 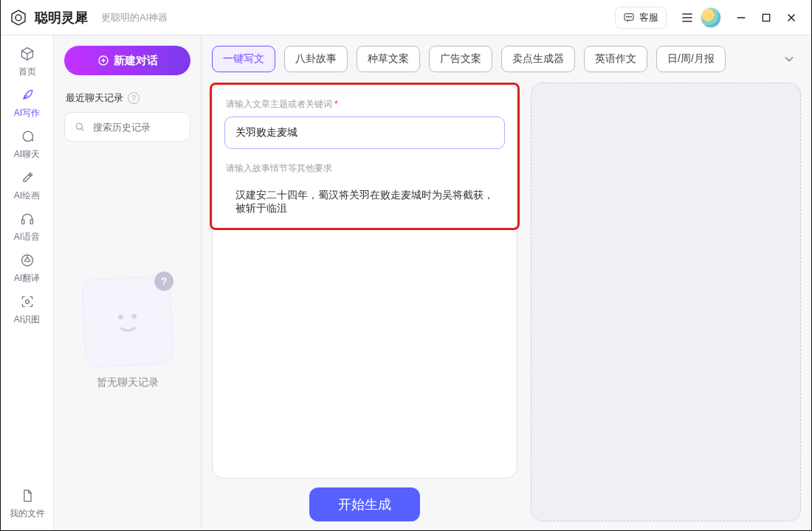 I want to click on chip-ad-copy: 广告文案, so click(x=461, y=59).